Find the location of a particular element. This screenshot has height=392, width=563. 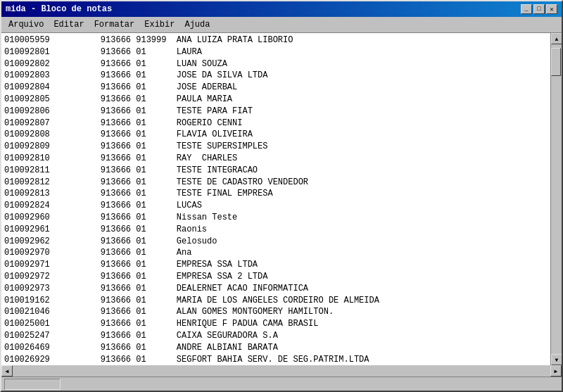

minimize-button: _ is located at coordinates (526, 9).